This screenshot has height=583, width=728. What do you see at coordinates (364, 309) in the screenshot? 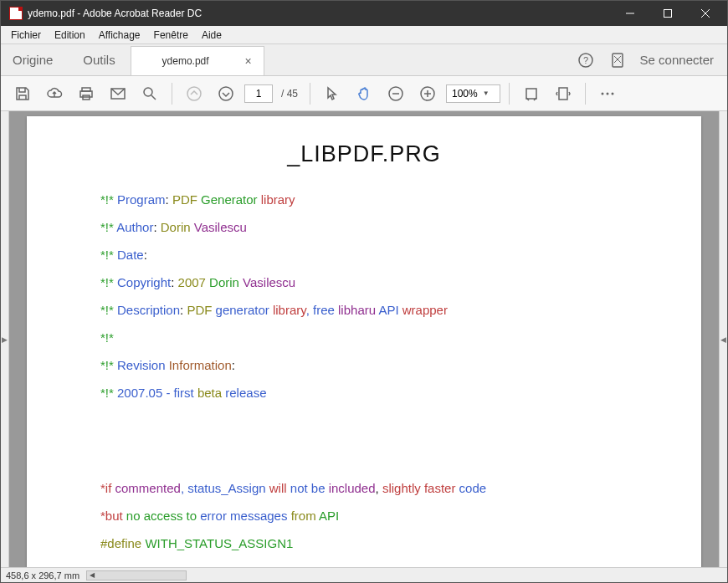
I see `code-line: *!* Description: PDF generator library, …` at bounding box center [364, 309].